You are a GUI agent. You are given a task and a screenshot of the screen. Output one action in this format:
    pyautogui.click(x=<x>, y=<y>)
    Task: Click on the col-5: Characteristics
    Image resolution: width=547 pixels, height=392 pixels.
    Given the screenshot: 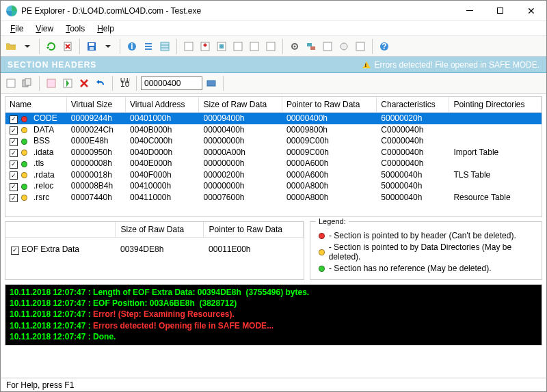 What is the action you would take?
    pyautogui.click(x=413, y=105)
    